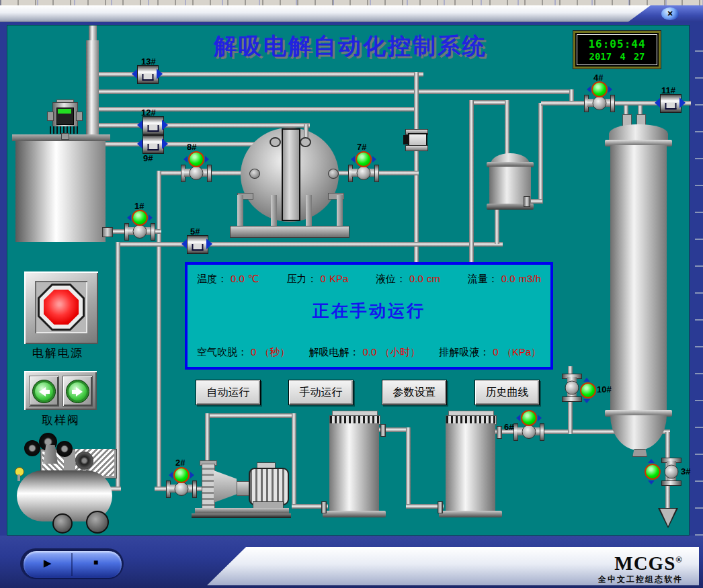 The width and height of the screenshot is (703, 588). What do you see at coordinates (290, 232) in the screenshot?
I see `stand-platform` at bounding box center [290, 232].